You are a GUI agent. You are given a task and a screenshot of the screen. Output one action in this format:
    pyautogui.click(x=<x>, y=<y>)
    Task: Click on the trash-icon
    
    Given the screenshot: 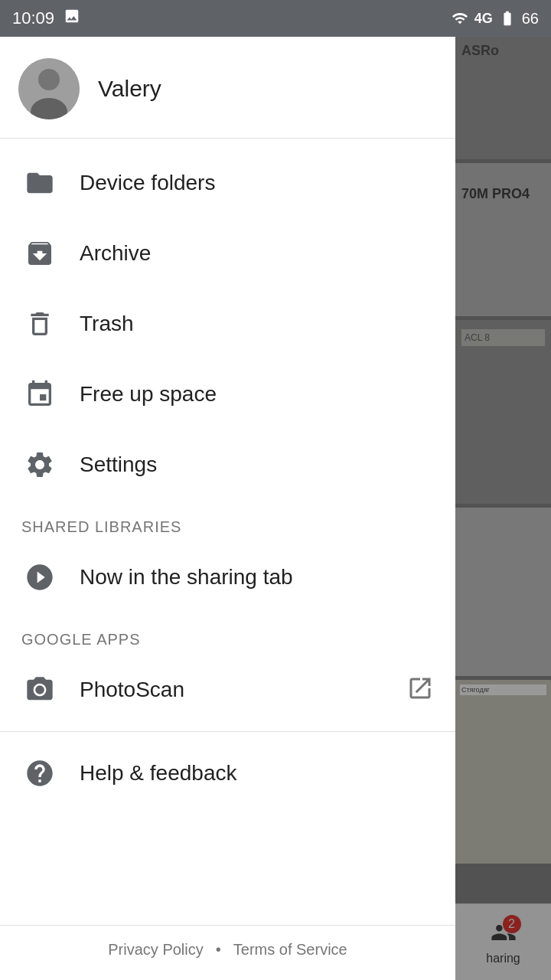 What is the action you would take?
    pyautogui.click(x=40, y=324)
    